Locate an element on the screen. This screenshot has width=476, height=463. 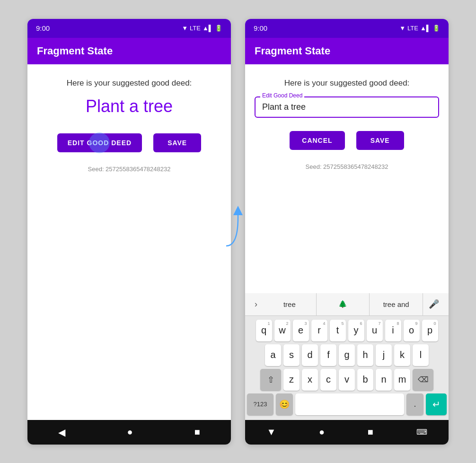
key-y: 6y is located at coordinates (356, 331).